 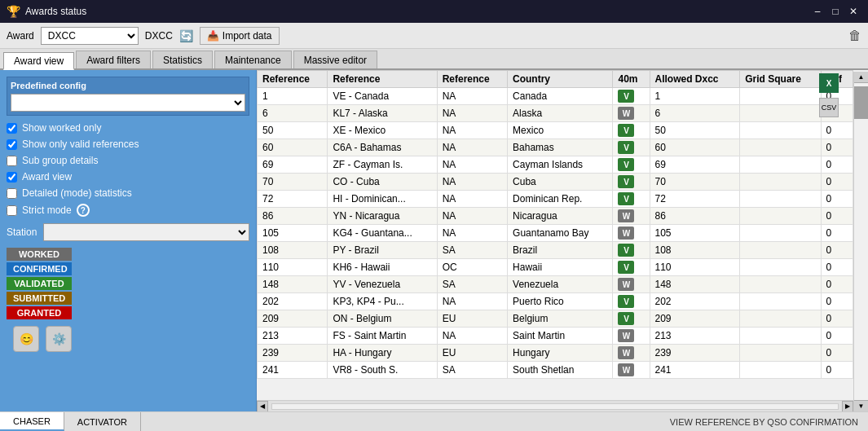 I want to click on cell-ref1: 6, so click(x=293, y=114).